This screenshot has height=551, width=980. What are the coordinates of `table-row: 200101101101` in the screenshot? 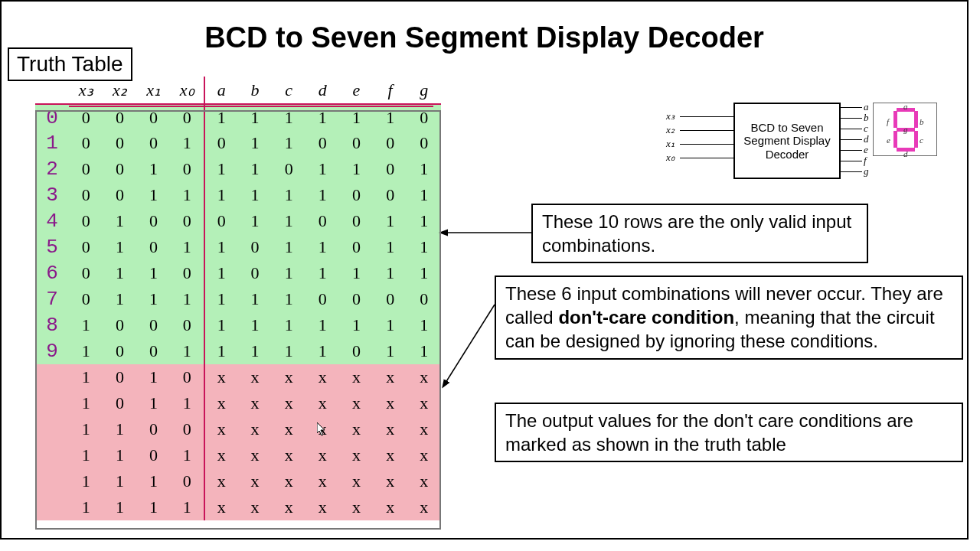 It's located at (238, 169).